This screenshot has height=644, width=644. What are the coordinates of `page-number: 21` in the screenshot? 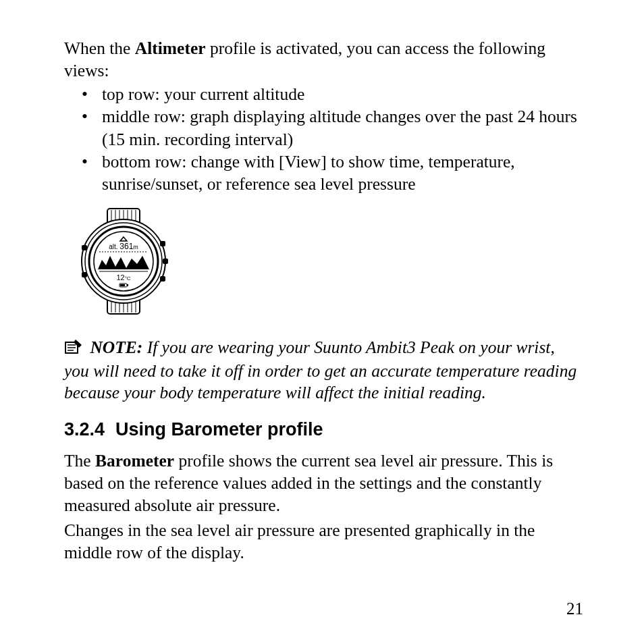 It's located at (575, 609).